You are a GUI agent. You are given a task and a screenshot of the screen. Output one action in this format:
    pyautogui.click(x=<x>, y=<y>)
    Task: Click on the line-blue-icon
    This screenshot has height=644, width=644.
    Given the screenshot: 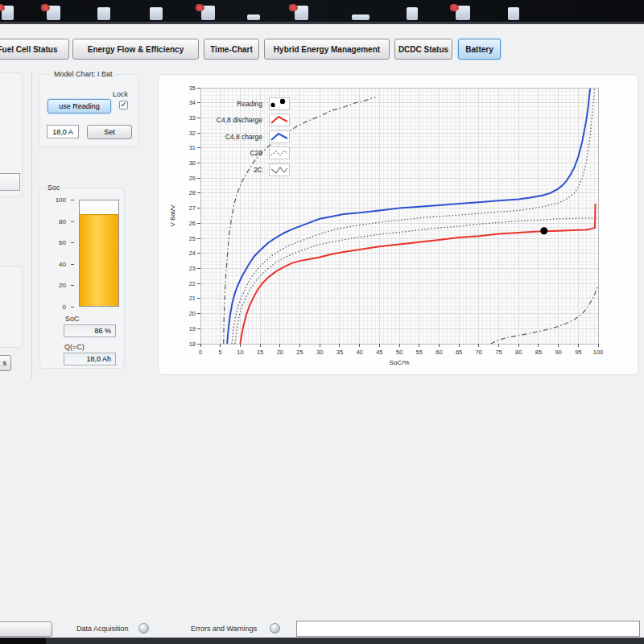 What is the action you would take?
    pyautogui.click(x=279, y=137)
    